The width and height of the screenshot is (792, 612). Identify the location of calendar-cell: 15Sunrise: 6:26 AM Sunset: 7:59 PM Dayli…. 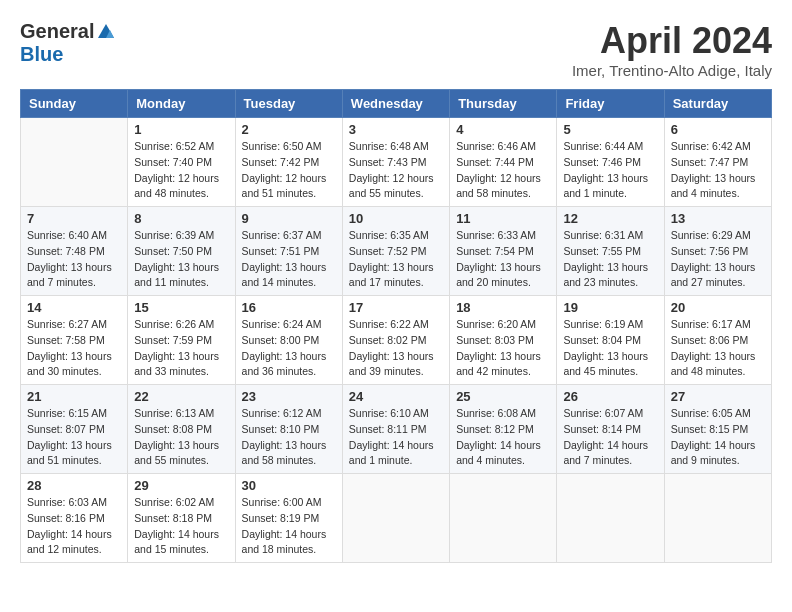
(182, 340).